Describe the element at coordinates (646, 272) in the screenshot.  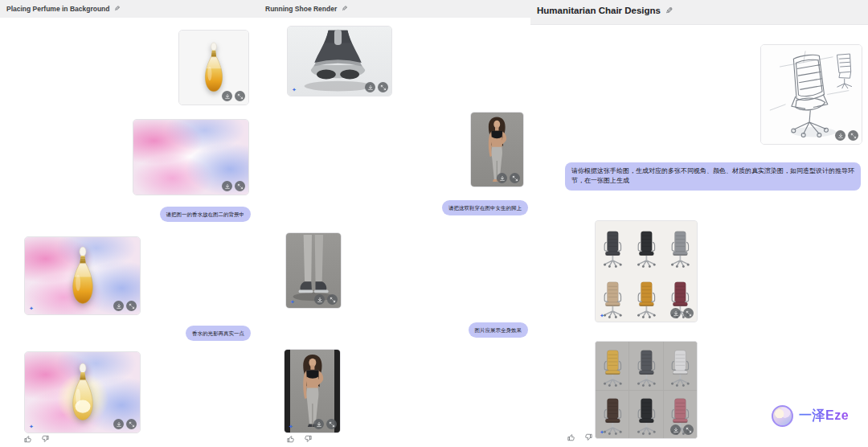
I see `chair-renders-grid-1: ✦` at that location.